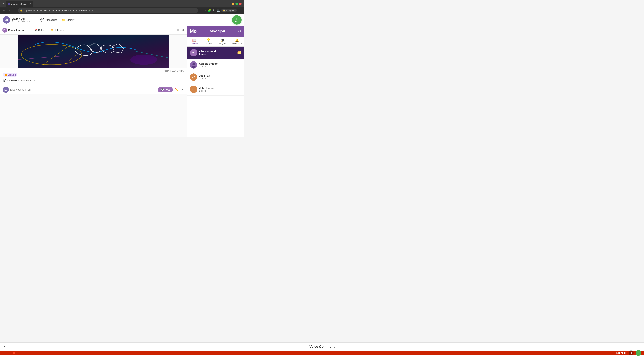  Describe the element at coordinates (204, 77) in the screenshot. I see `jack-pot-info: Jack Pot 2 posts` at that location.